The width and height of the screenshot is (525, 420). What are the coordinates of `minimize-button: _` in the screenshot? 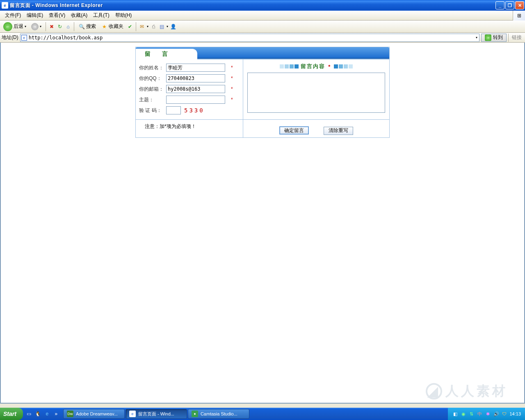 It's located at (500, 5).